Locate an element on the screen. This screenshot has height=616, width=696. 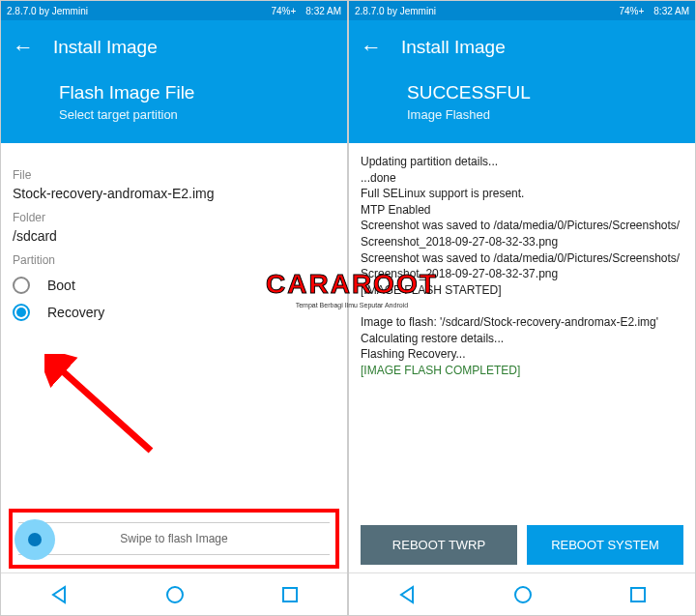
button-row: REBOOT TWRP REBOOT SYSTEM is located at coordinates (522, 545).